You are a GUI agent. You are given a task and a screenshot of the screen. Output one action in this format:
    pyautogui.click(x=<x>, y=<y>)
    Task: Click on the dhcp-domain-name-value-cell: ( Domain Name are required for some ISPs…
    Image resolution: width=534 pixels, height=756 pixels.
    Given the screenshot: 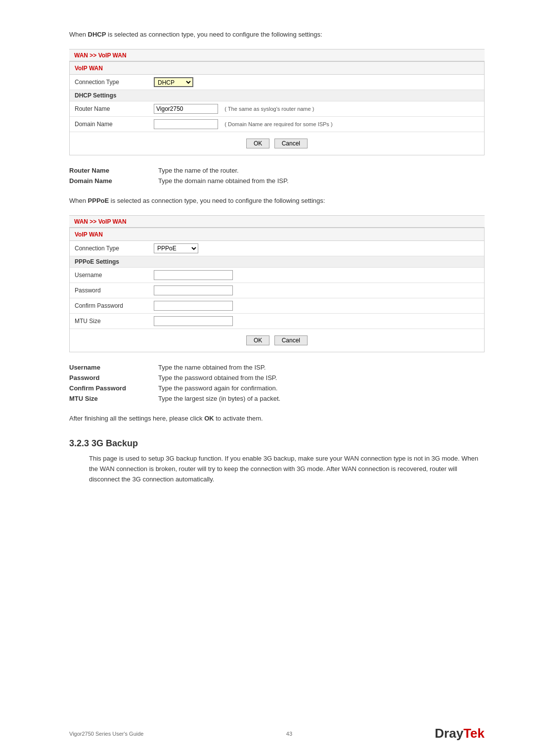 What is the action you would take?
    pyautogui.click(x=316, y=124)
    